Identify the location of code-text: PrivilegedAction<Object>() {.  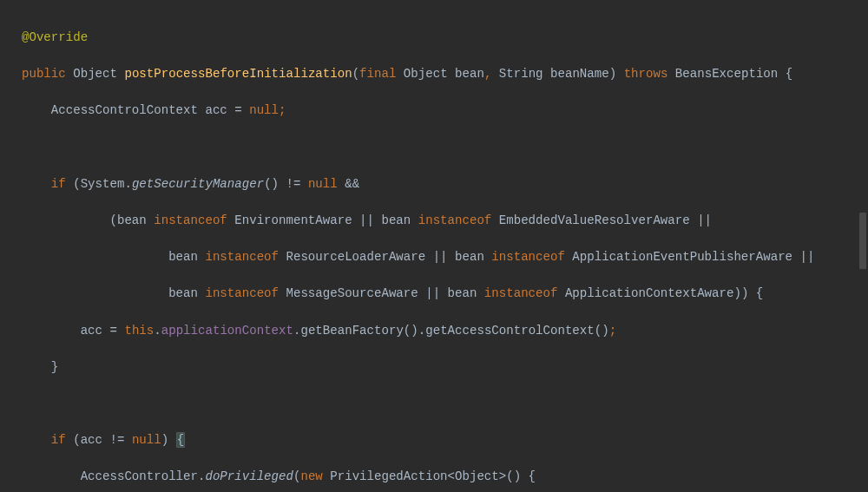
(429, 476).